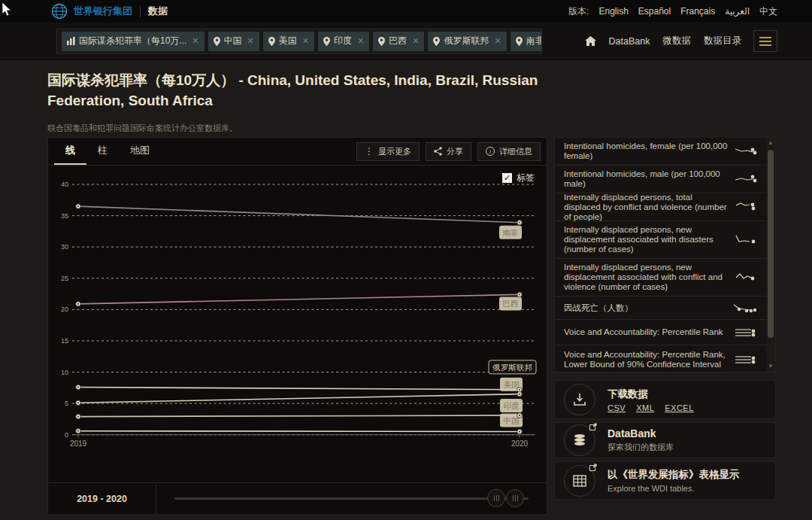 Image resolution: width=812 pixels, height=520 pixels. I want to click on nav-data-catalog: 数据目录, so click(723, 41).